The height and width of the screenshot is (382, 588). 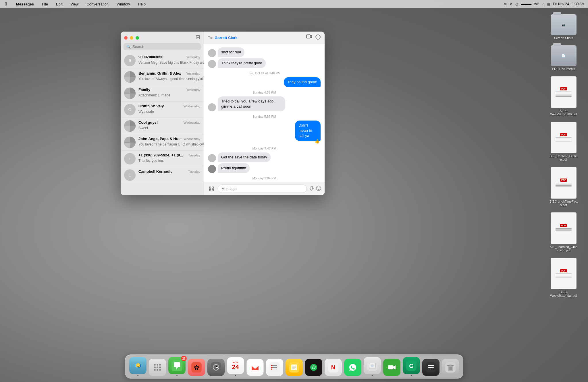 I want to click on window-controls, so click(x=132, y=38).